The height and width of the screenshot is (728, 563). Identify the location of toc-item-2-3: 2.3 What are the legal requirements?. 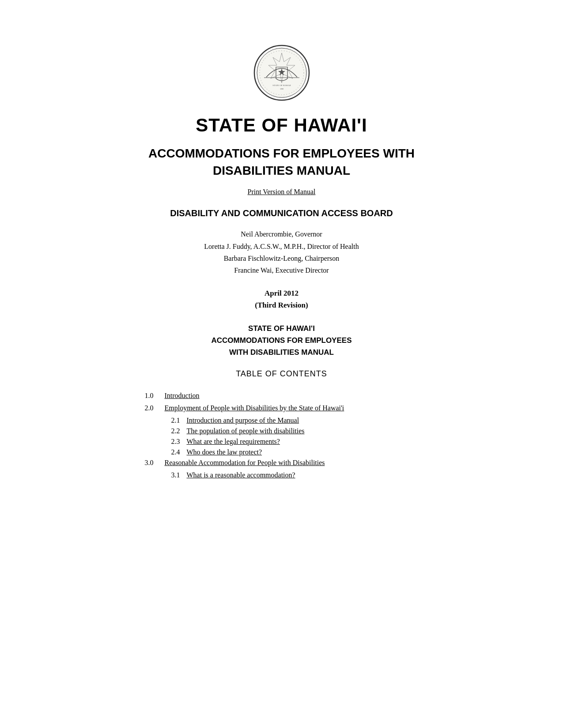
(295, 442).